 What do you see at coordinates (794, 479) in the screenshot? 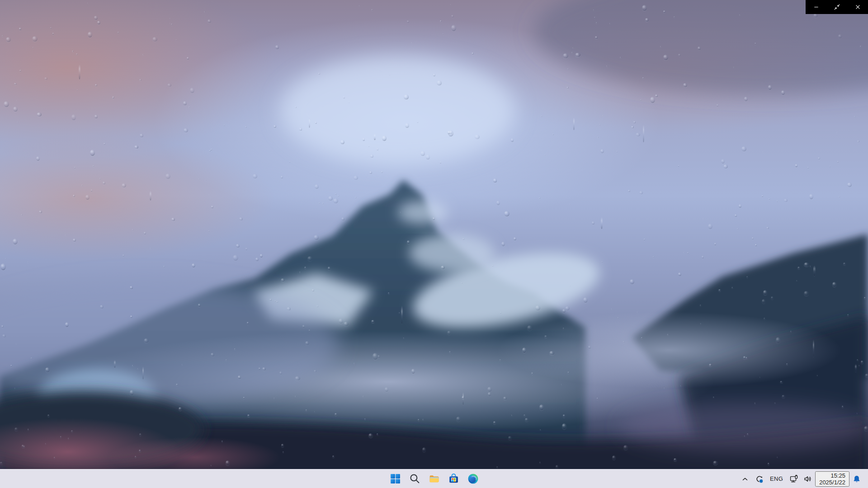
I see `ethernet-icon` at bounding box center [794, 479].